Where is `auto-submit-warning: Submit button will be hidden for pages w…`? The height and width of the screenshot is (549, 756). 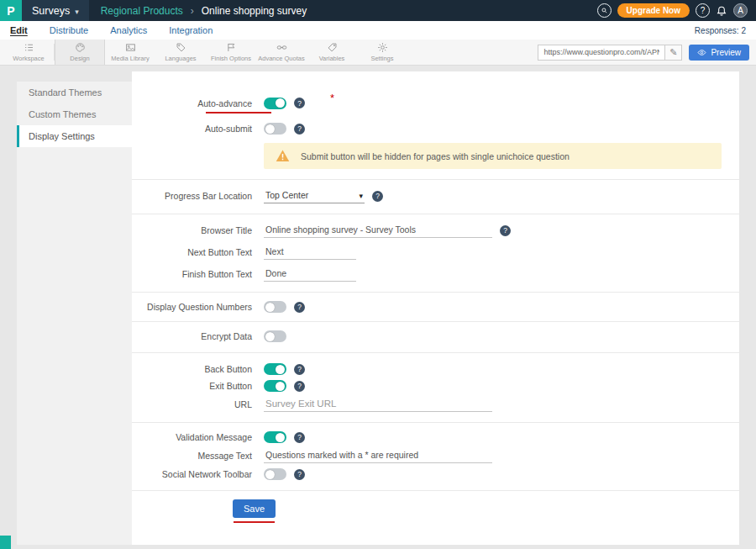 auto-submit-warning: Submit button will be hidden for pages w… is located at coordinates (492, 156).